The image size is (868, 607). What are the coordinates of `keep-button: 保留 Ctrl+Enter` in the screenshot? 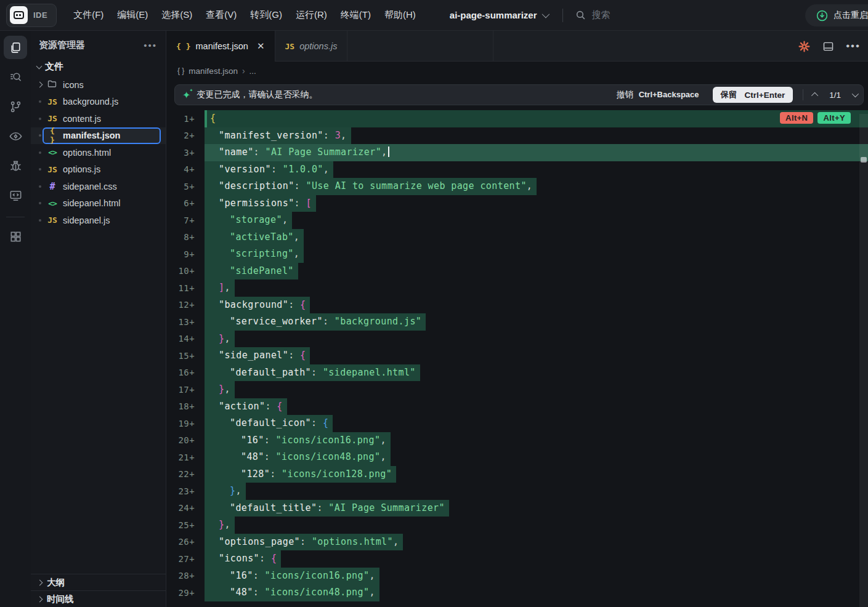 It's located at (753, 95).